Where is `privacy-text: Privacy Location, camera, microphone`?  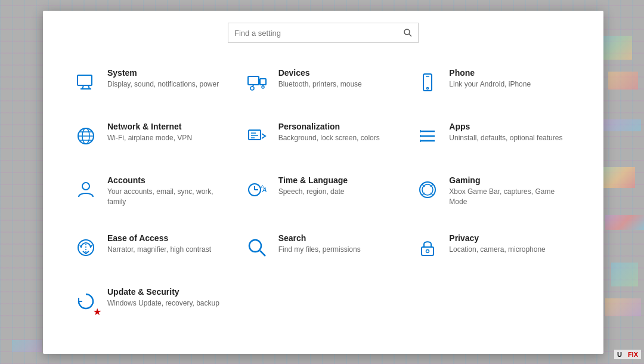 privacy-text: Privacy Location, camera, microphone is located at coordinates (508, 244).